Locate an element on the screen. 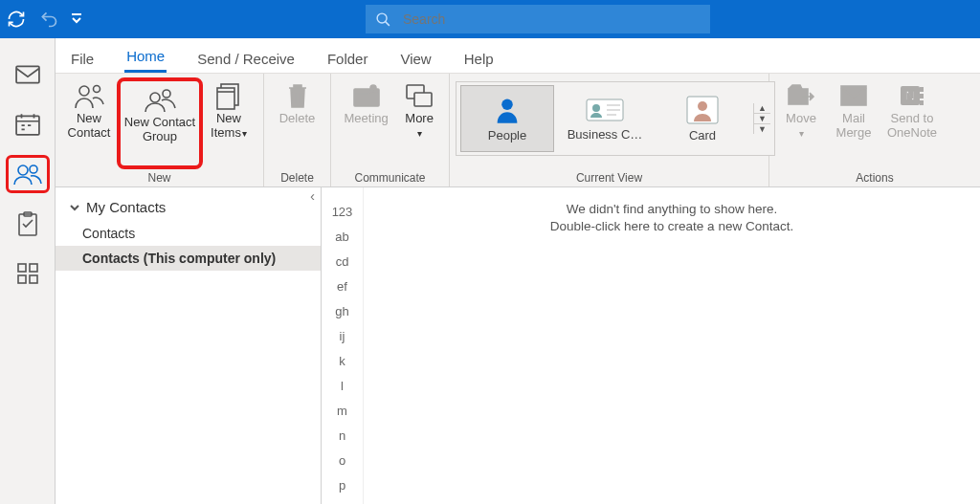 This screenshot has height=504, width=980. person-add-icon is located at coordinates (89, 96).